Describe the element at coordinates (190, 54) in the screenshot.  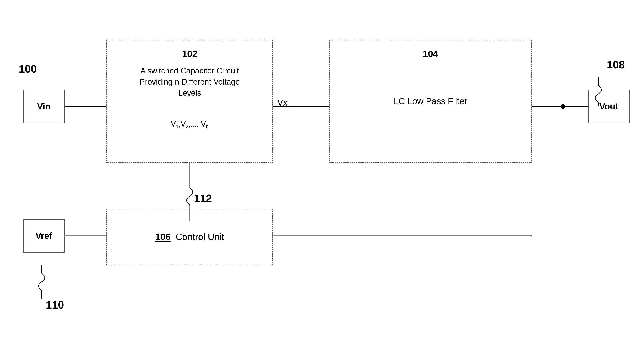
I see `scc-ref-label: 102` at that location.